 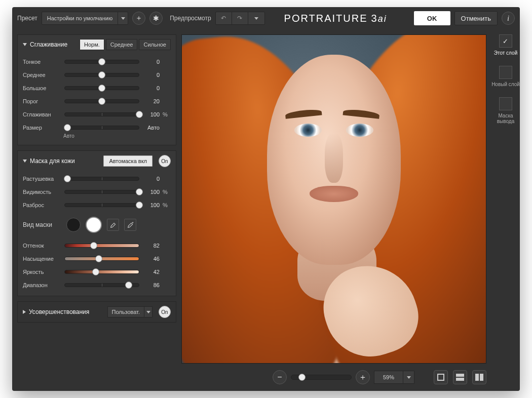 What do you see at coordinates (97, 75) in the screenshot?
I see `slider-row: Среднее 0` at bounding box center [97, 75].